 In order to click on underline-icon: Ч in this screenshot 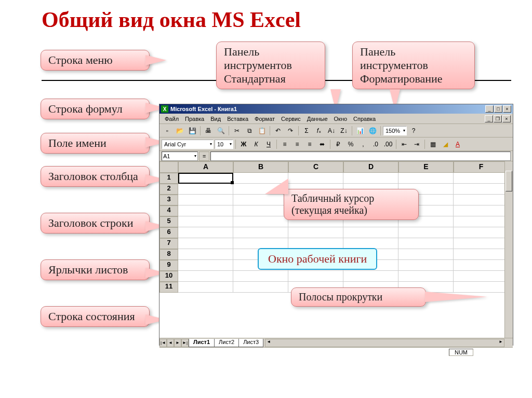, I will do `click(269, 144)`.